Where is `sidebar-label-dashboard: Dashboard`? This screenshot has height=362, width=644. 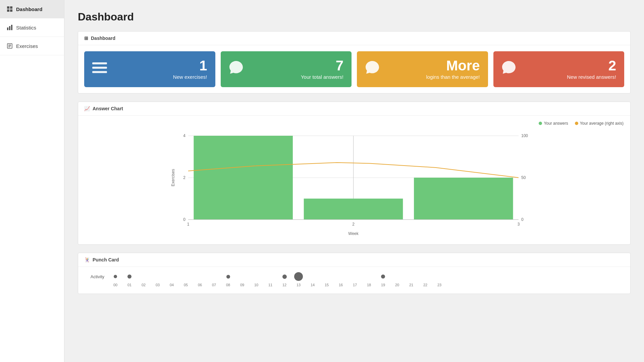
sidebar-label-dashboard: Dashboard is located at coordinates (29, 9).